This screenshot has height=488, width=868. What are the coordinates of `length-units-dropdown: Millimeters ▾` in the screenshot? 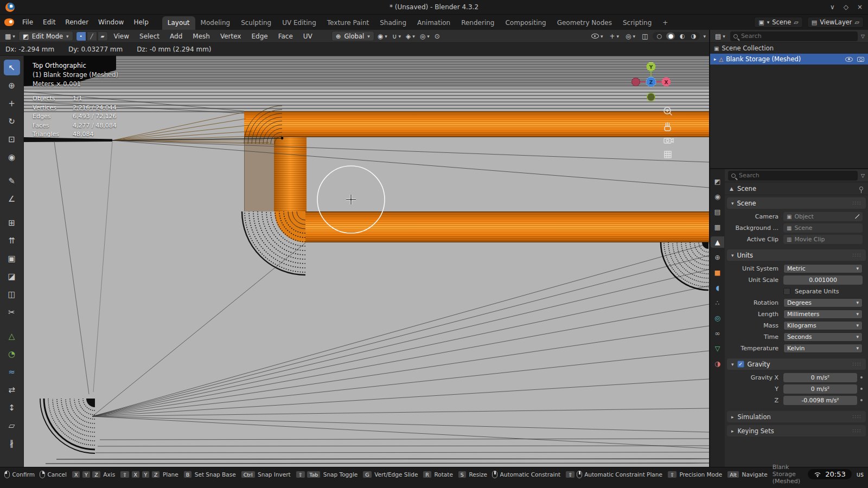 It's located at (823, 314).